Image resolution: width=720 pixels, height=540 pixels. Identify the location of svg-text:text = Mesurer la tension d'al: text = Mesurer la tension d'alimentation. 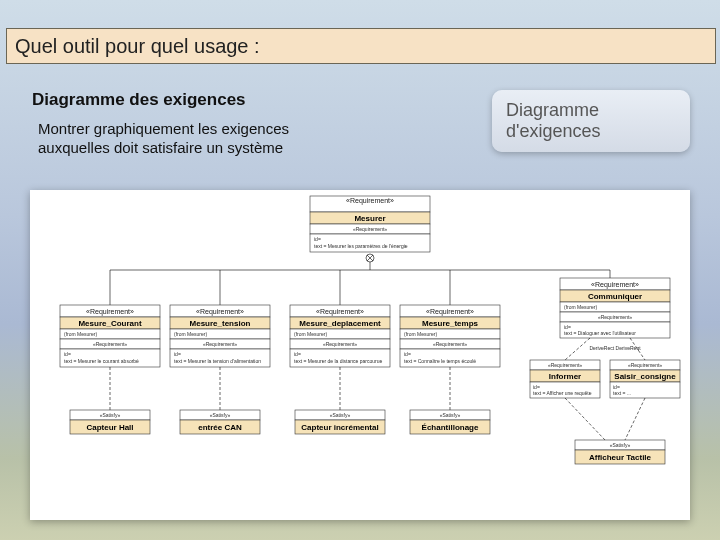
(218, 361).